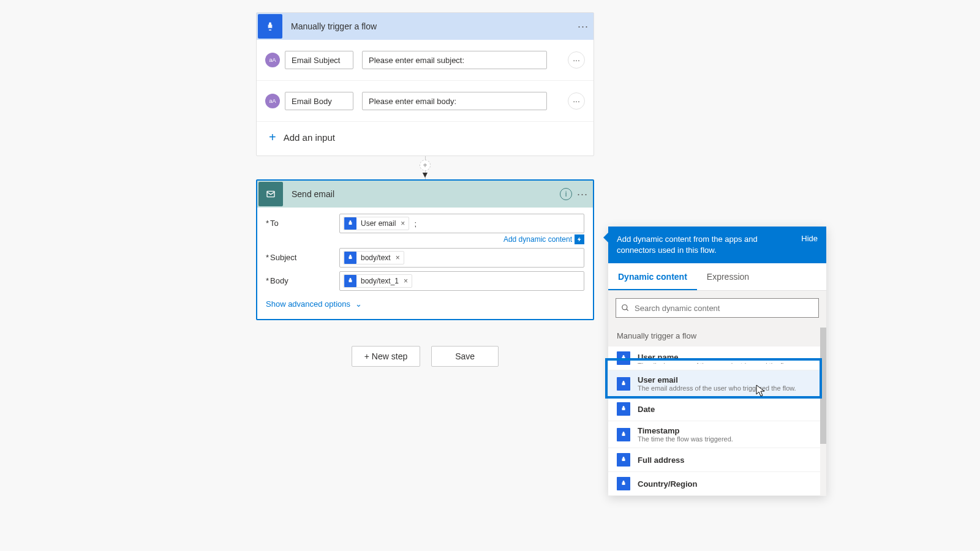  What do you see at coordinates (425, 26) in the screenshot?
I see `trigger-header: Manually trigger a flow ···` at bounding box center [425, 26].